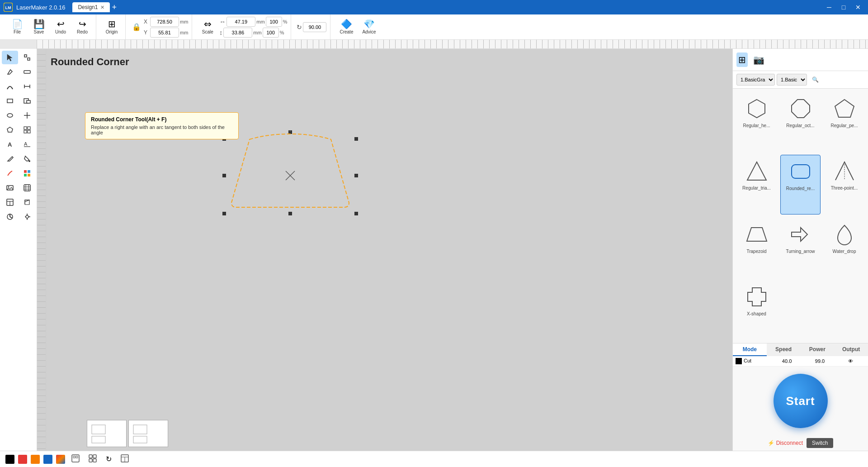  Describe the element at coordinates (356, 139) in the screenshot. I see `handle-tr` at that location.